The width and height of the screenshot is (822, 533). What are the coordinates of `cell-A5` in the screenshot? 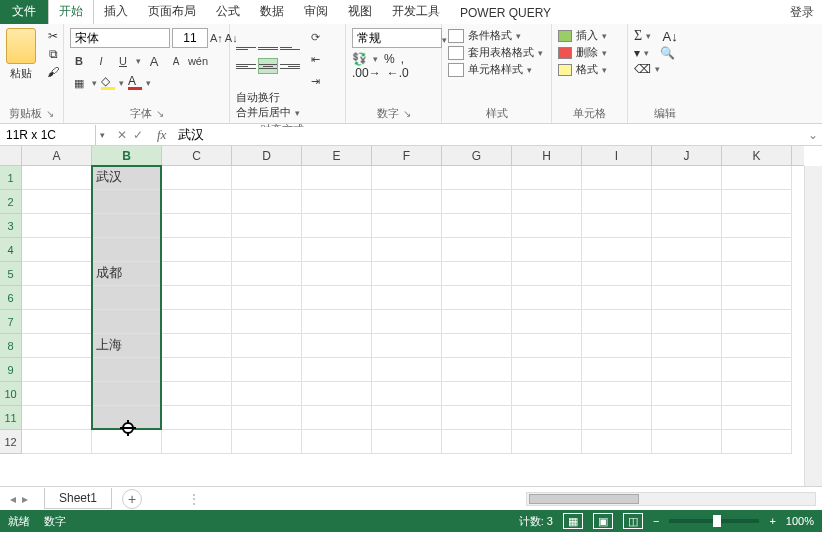 It's located at (57, 274).